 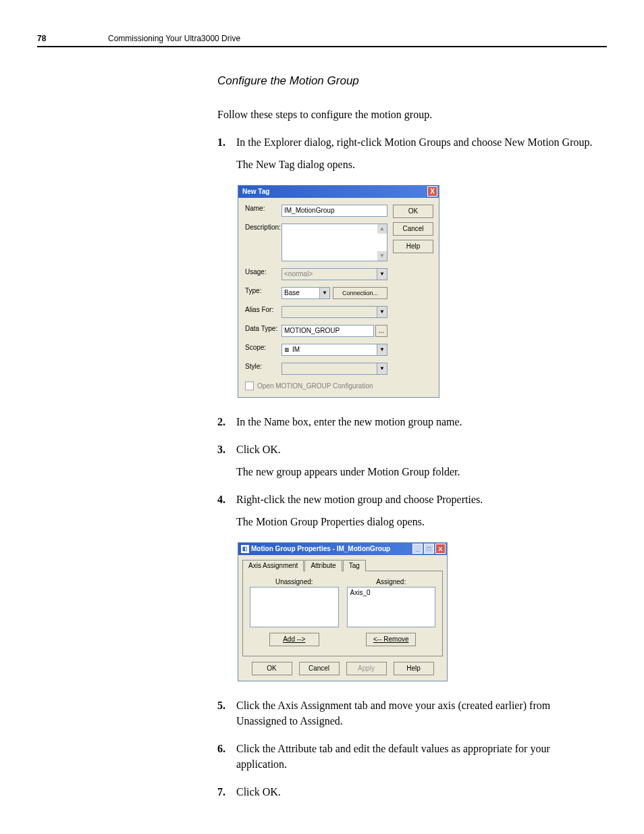 What do you see at coordinates (227, 153) in the screenshot?
I see `step-number: 1.` at bounding box center [227, 153].